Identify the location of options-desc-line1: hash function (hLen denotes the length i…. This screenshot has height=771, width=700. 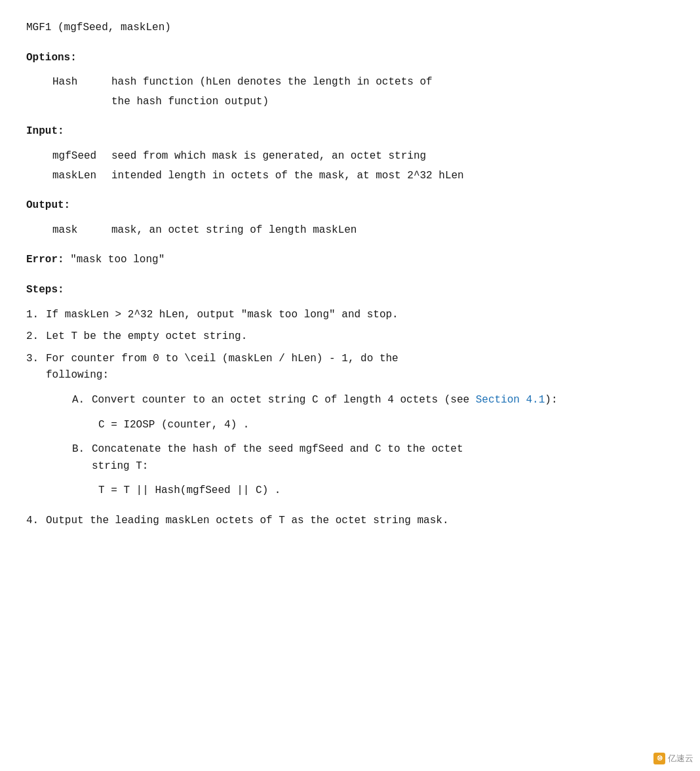
(272, 82).